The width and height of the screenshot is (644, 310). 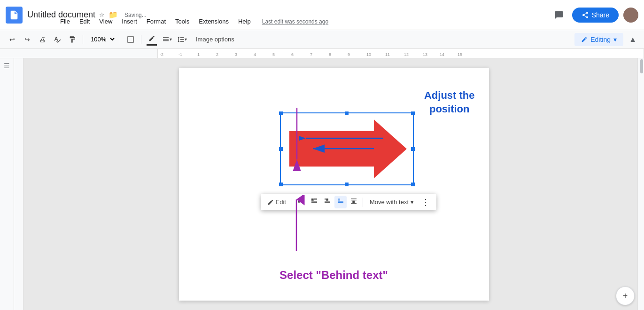 I want to click on ruler: -2 -1 1 2 3 4 5 6 7 8 9 10 11 12 13 14 1…, so click(x=322, y=54).